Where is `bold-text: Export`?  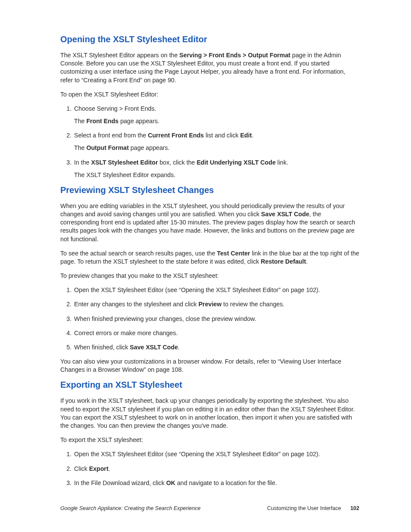 bold-text: Export is located at coordinates (99, 469).